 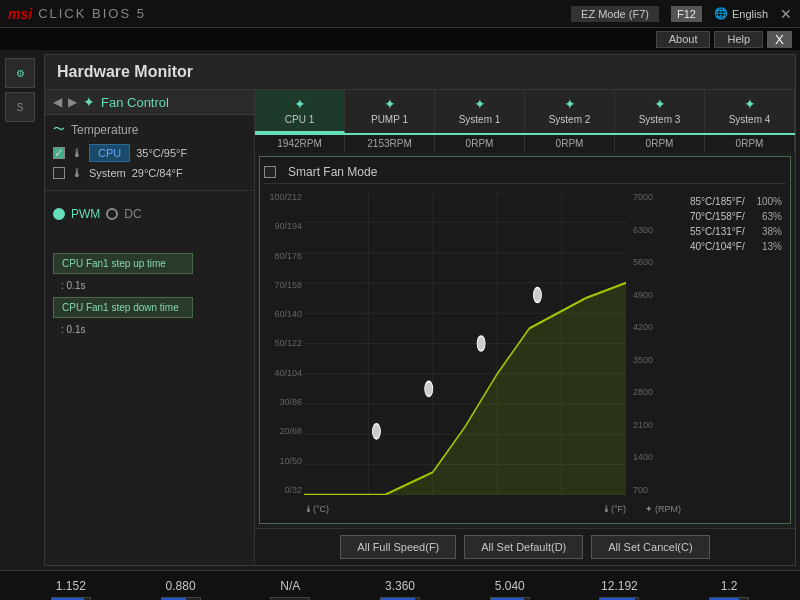 I want to click on cpu-checkbox: ✓, so click(x=59, y=153).